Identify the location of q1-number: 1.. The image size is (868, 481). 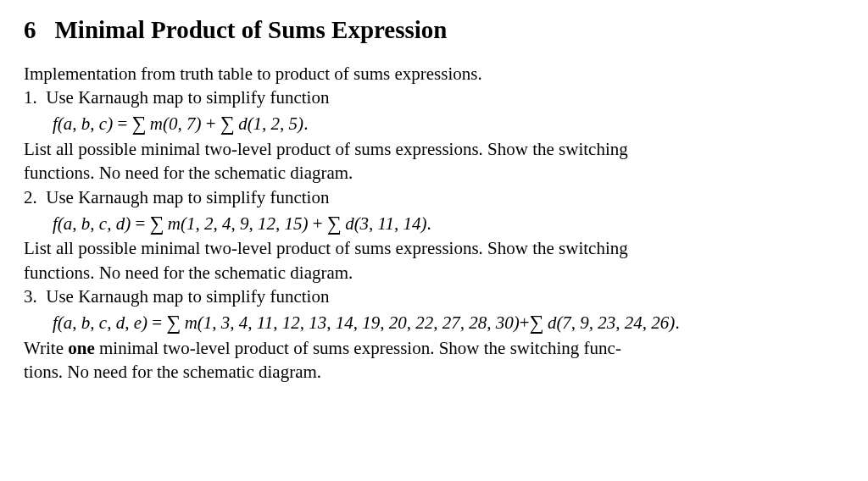
(31, 97).